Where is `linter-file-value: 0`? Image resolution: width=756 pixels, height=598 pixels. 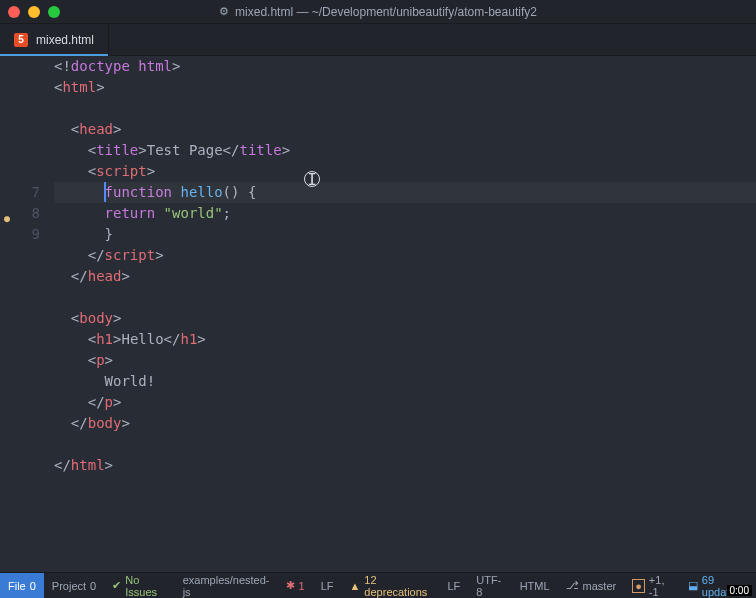
linter-file-value: 0 is located at coordinates (33, 586).